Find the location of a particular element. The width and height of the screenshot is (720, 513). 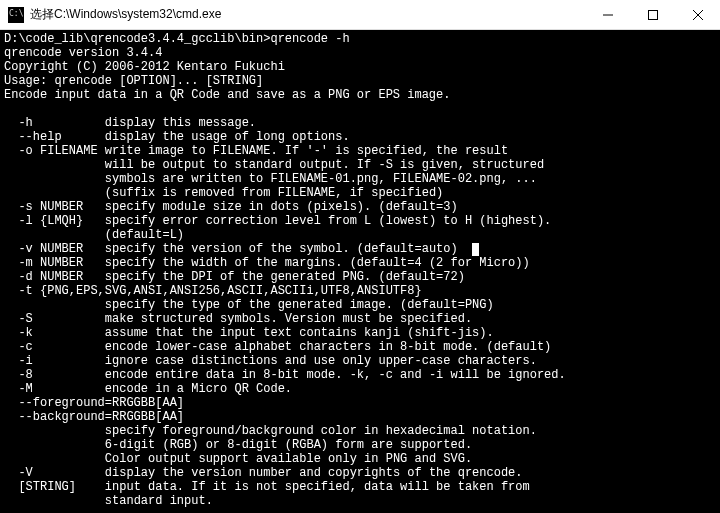

option-flag: -l {LMQH} is located at coordinates (54, 221).